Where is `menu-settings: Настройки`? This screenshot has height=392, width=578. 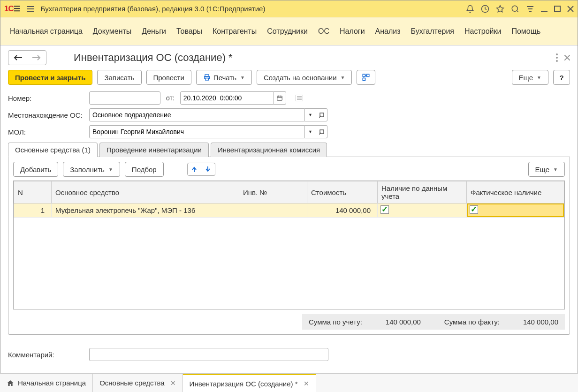
menu-settings: Настройки is located at coordinates (483, 31).